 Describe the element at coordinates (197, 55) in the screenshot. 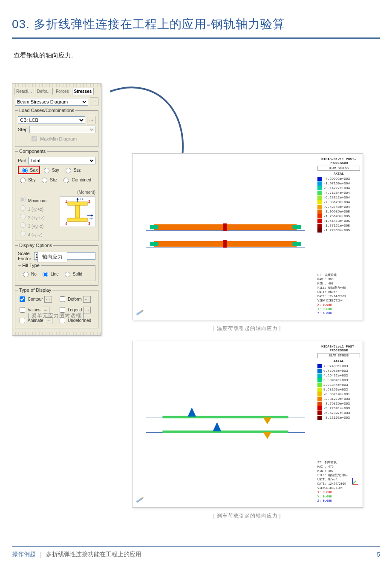

I see `intro-text: 查看钢轨的轴向应力。` at that location.